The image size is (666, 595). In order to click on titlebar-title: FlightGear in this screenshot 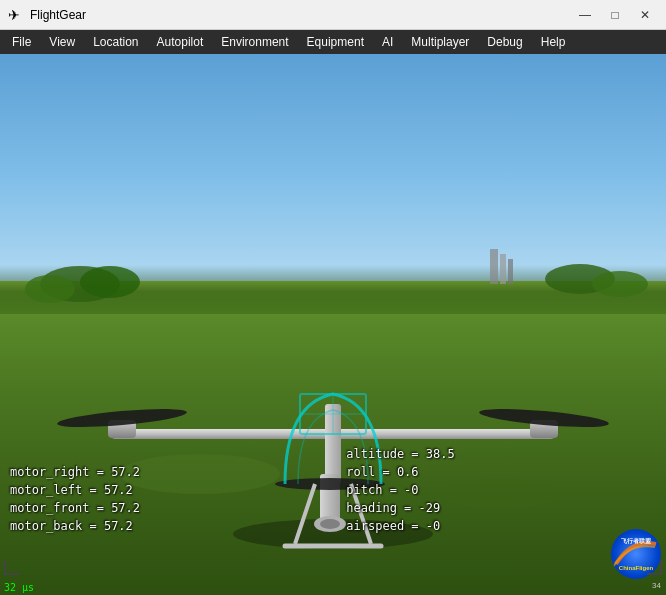, I will do `click(58, 15)`.